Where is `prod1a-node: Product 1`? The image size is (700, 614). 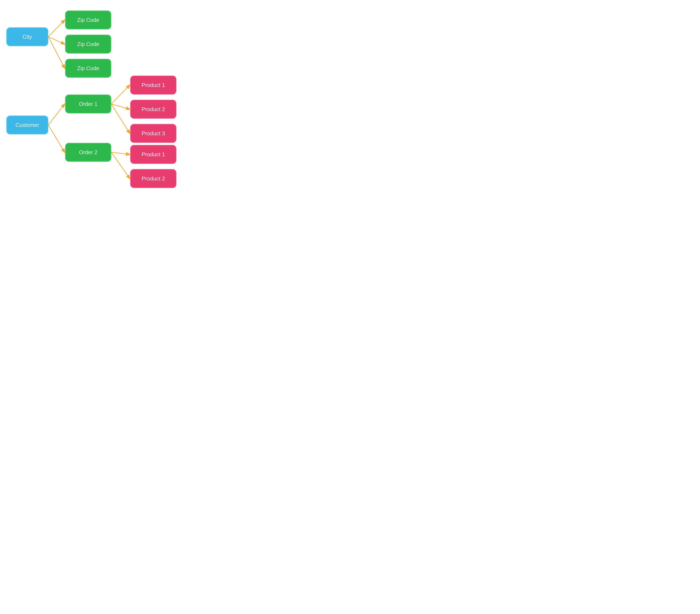
prod1a-node: Product 1 is located at coordinates (153, 85).